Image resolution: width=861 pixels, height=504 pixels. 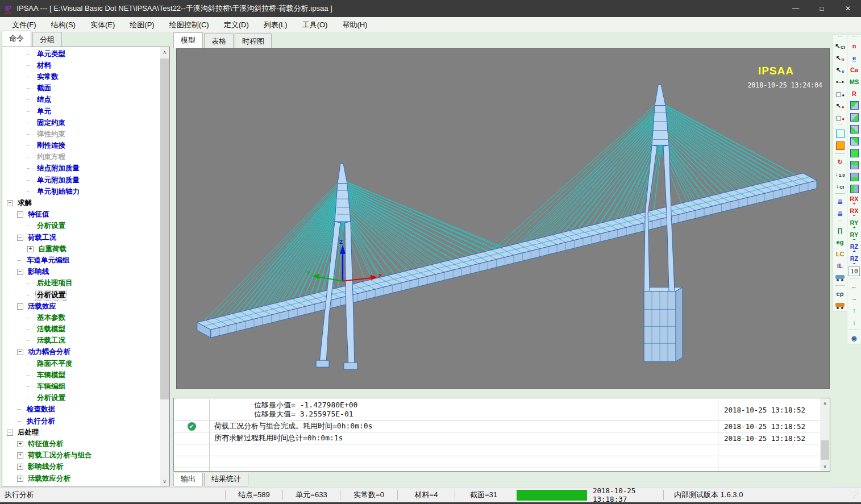 I want to click on tab-分组: 分组, so click(x=47, y=39).